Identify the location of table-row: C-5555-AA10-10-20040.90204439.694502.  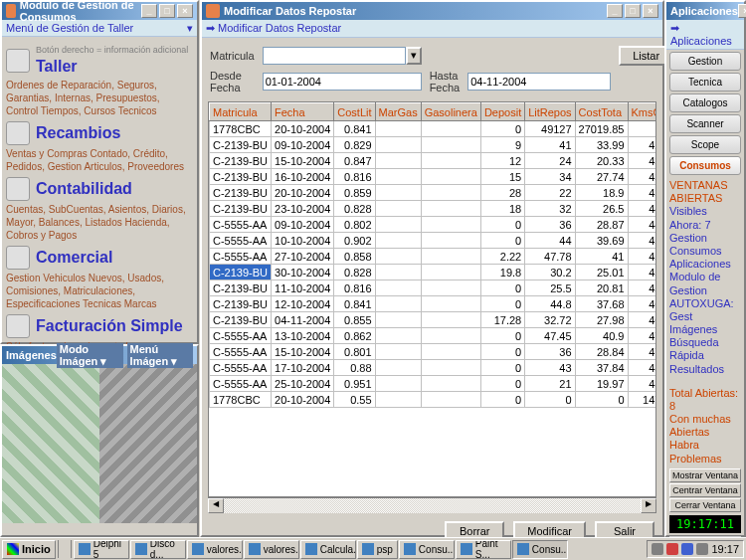
(434, 241).